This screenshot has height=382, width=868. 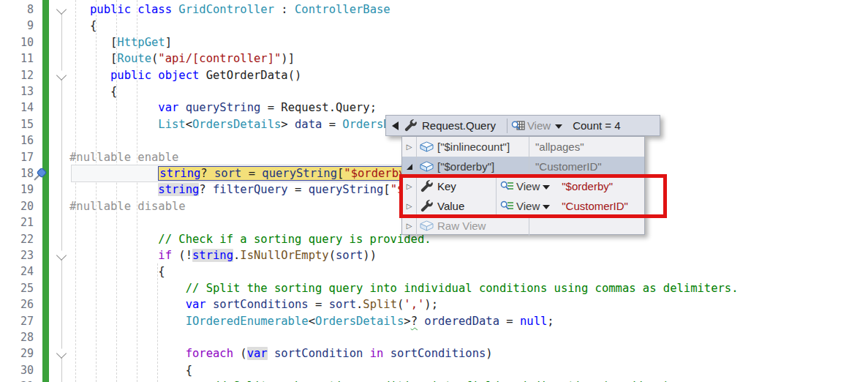 I want to click on code-token: sortConditions, so click(x=260, y=304).